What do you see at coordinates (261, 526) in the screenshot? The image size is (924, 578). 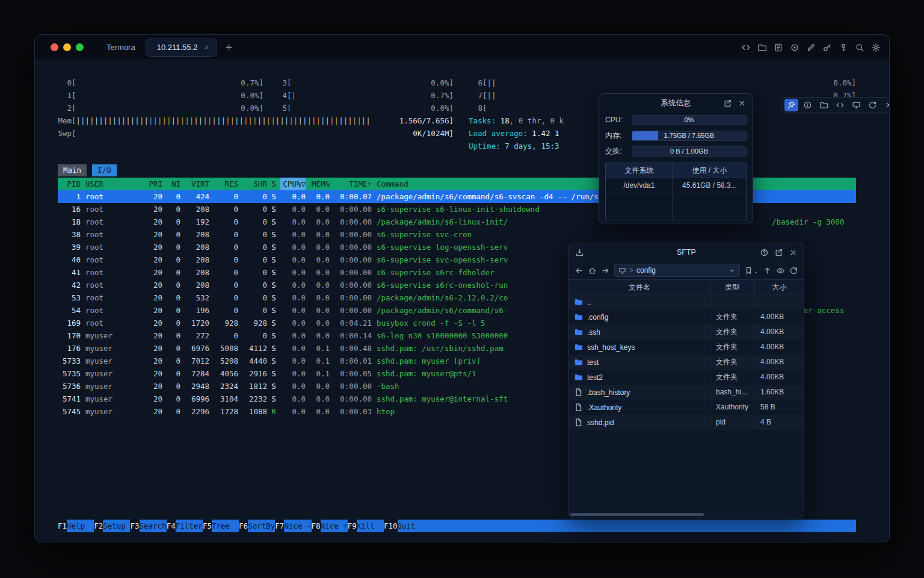 I see `fkey-label-sortby: SortBy` at bounding box center [261, 526].